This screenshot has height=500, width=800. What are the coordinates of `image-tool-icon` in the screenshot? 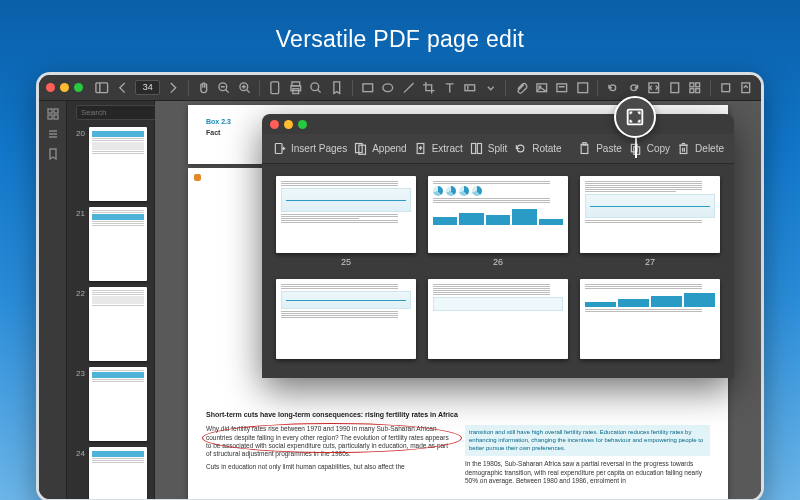 It's located at (542, 88).